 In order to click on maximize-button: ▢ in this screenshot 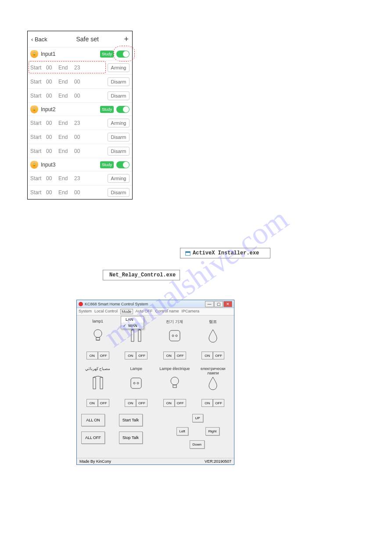, I will do `click(219, 304)`.